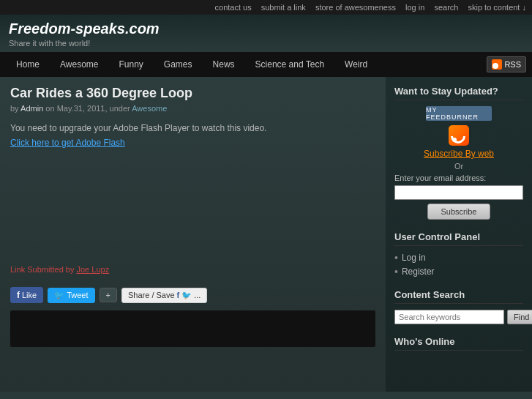 The image size is (532, 399). I want to click on email-address-label: Enter your email address:, so click(459, 178).